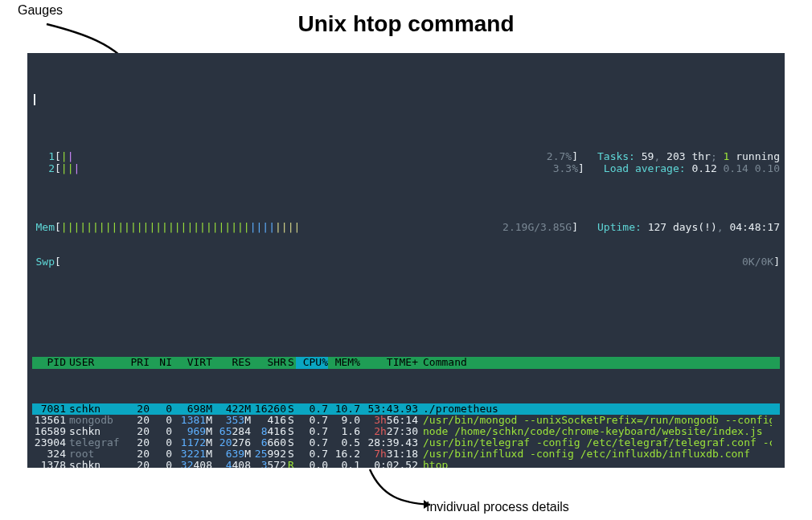 The height and width of the screenshot is (520, 812). I want to click on col-pri: PRI, so click(137, 362).